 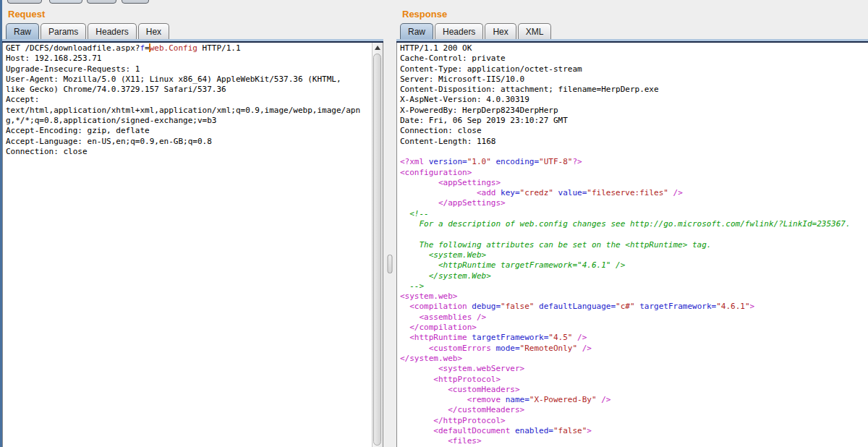 I want to click on request-tab-bar: RawParamsHeadersHex, so click(x=195, y=31).